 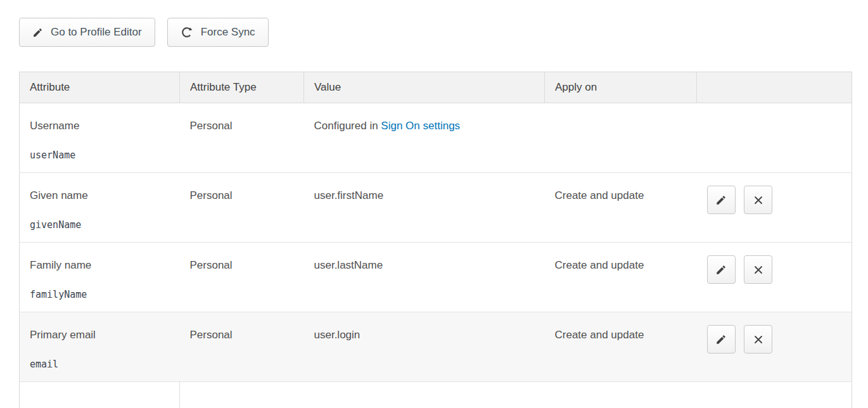 I want to click on sign-on-settings-link: Sign On settings, so click(x=421, y=125).